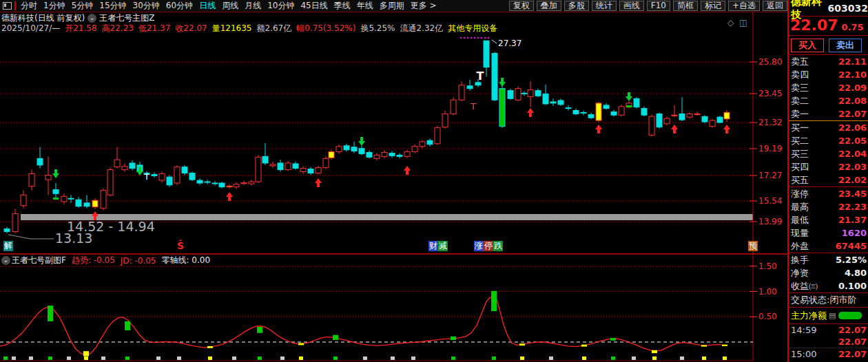 This screenshot has height=362, width=868. I want to click on event-badge-Ŝ: Ŝ, so click(180, 246).